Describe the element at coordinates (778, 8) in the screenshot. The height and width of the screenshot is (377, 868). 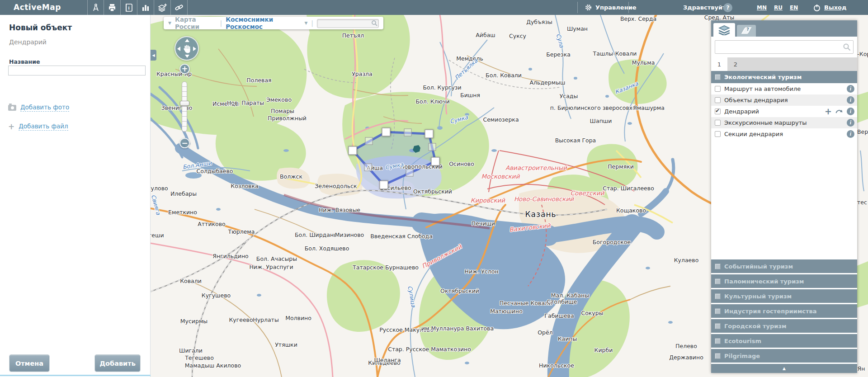
I see `lang-ru: RU` at that location.